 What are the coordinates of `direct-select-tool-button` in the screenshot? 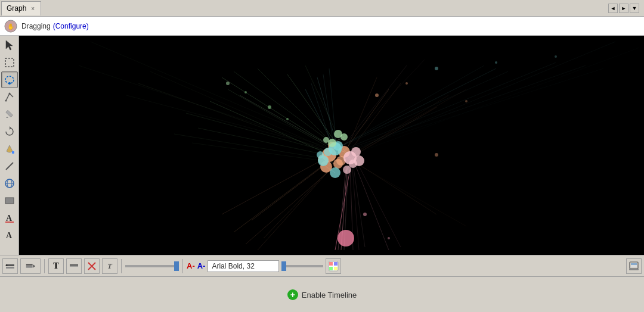 It's located at (10, 97).